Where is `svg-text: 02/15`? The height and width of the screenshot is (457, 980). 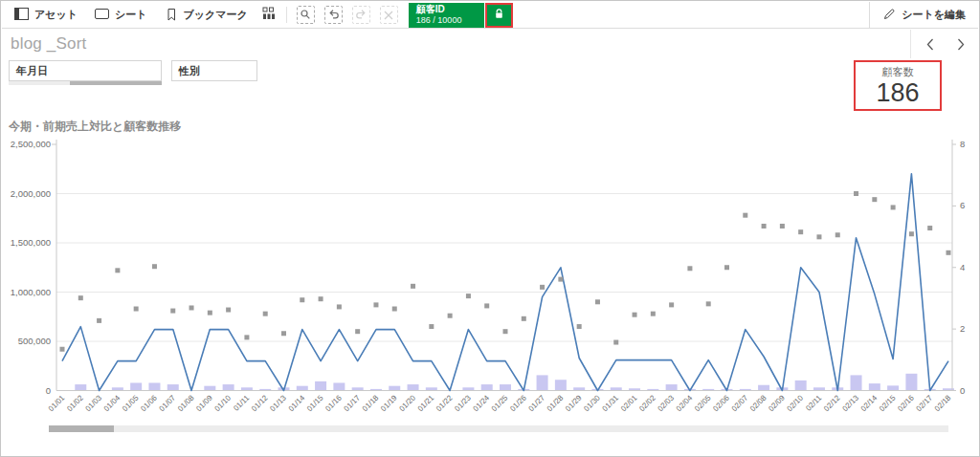 svg-text: 02/15 is located at coordinates (888, 403).